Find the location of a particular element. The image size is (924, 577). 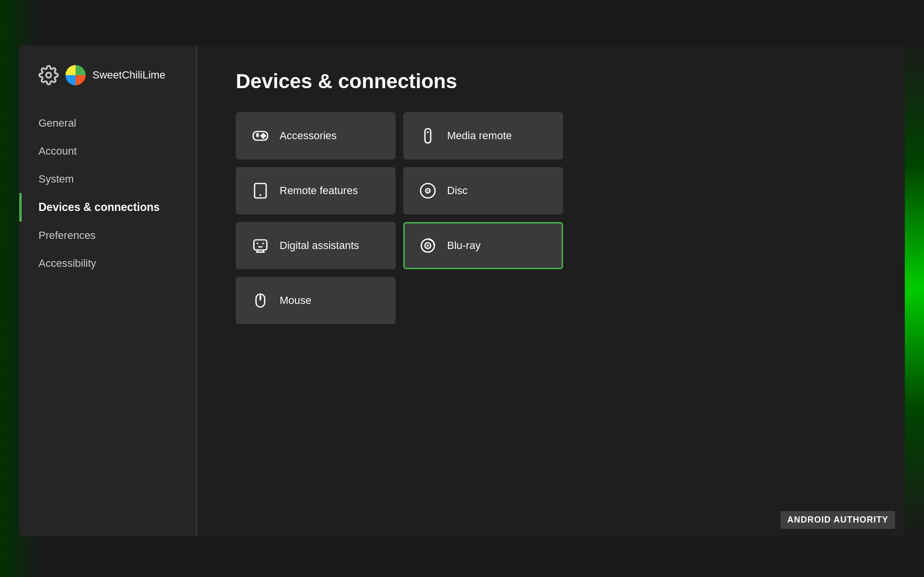

sidebar-item-preferences: Preferences is located at coordinates (108, 236).